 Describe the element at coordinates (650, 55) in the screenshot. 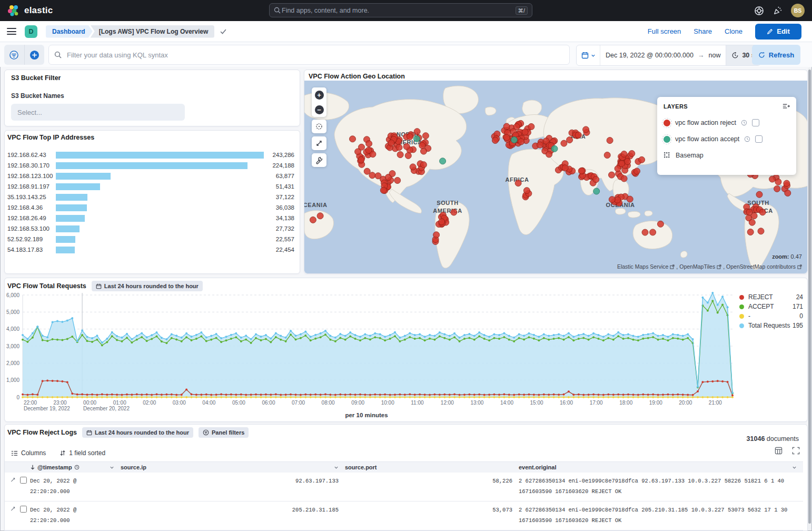

I see `date-range-start: Dec 19, 2022 @ 00:00:00.000` at that location.